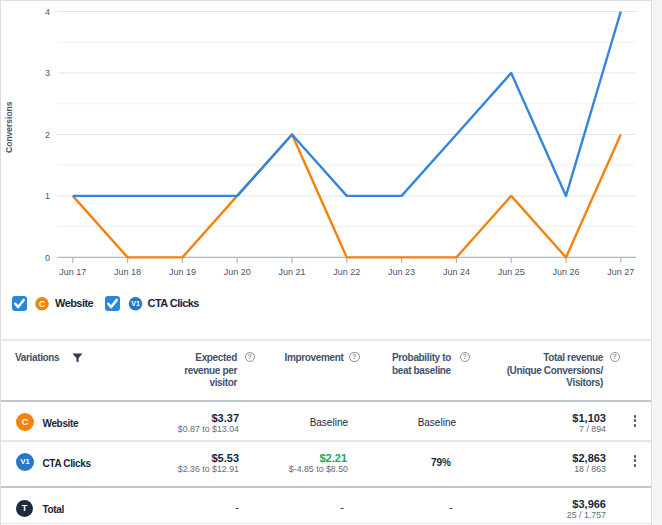 The width and height of the screenshot is (662, 525). Describe the element at coordinates (48, 135) in the screenshot. I see `svg-text: 2` at that location.